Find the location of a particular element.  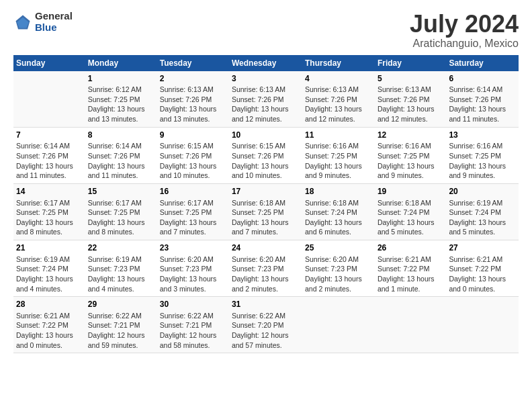

calendar-cell: 31Sunrise: 6:22 AMSunset: 7:20 PMDayligh… is located at coordinates (266, 325).